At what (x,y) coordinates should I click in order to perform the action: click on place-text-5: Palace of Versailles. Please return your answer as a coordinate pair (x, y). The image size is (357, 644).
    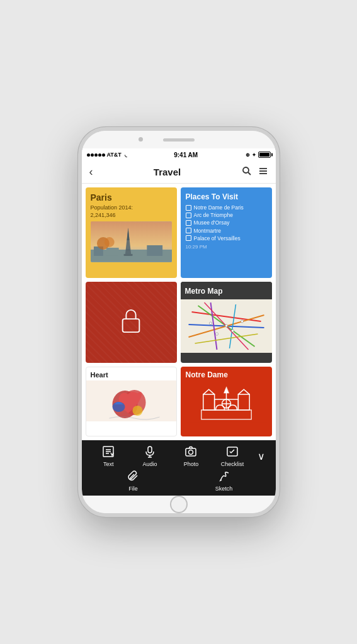
    Looking at the image, I should click on (217, 238).